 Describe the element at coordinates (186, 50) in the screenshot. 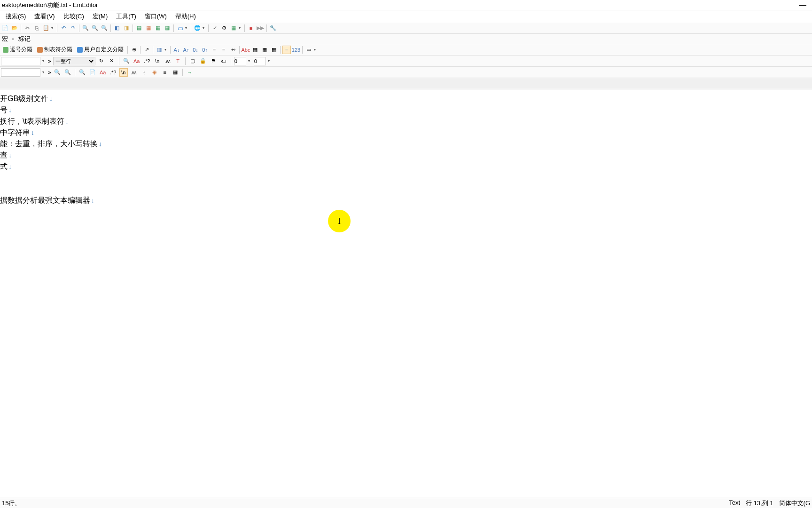

I see `sort-desc-icon: A↑` at that location.